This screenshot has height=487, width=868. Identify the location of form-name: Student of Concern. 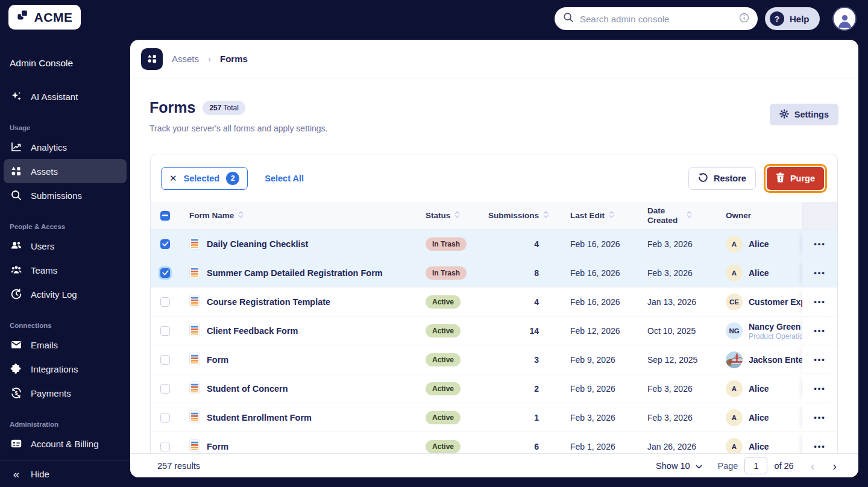
(247, 389).